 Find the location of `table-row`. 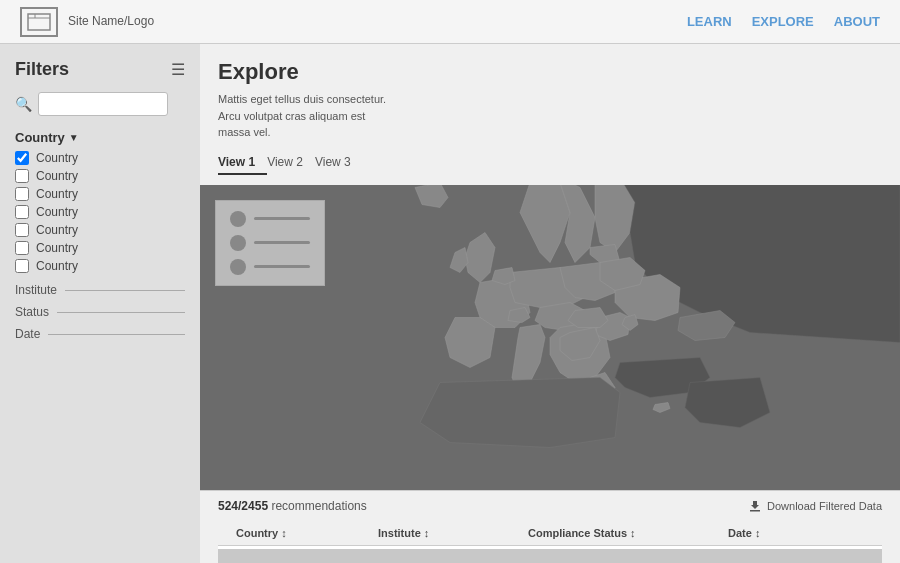

table-row is located at coordinates (550, 556).